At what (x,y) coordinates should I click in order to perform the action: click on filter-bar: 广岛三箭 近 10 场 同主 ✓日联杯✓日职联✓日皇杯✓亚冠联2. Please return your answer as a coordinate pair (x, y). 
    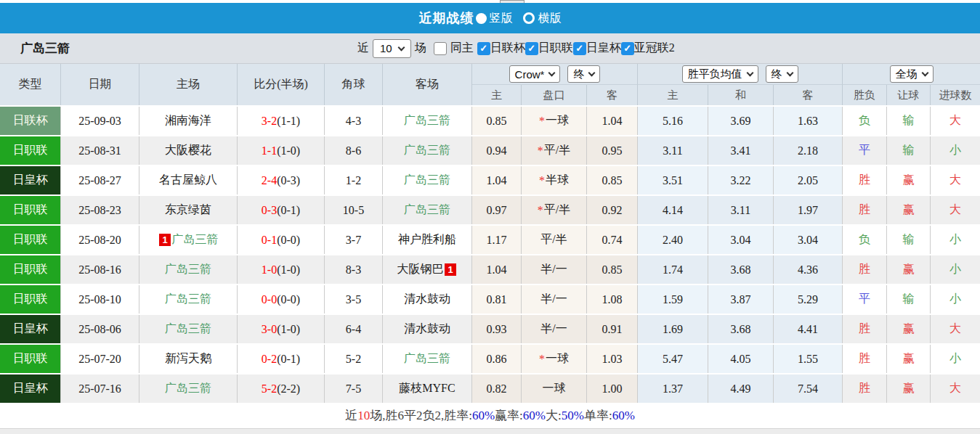
    Looking at the image, I should click on (490, 49).